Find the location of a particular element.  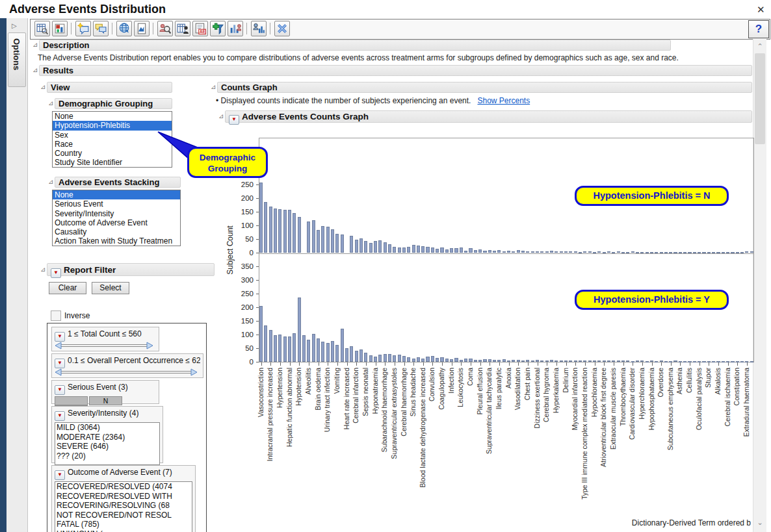

close-icon: ✕ is located at coordinates (761, 10).